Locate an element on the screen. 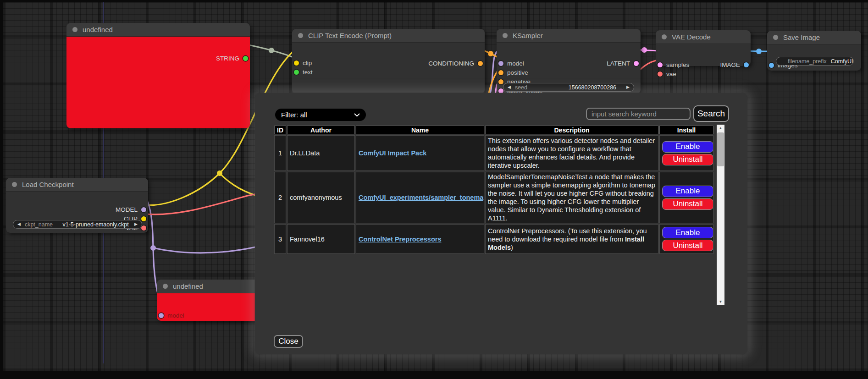  node-vae-decode: VAE DecodesamplesvaeIMAGE is located at coordinates (703, 48).